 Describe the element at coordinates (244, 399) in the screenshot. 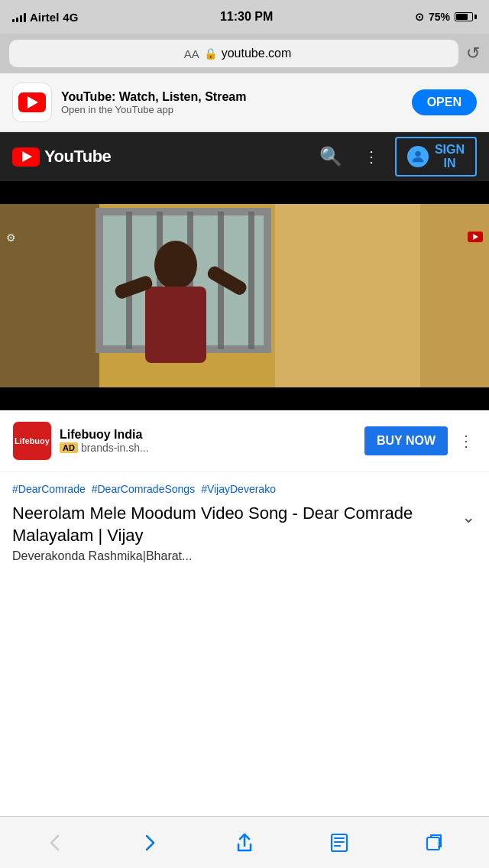

I see `video-letterbox-bottom` at that location.